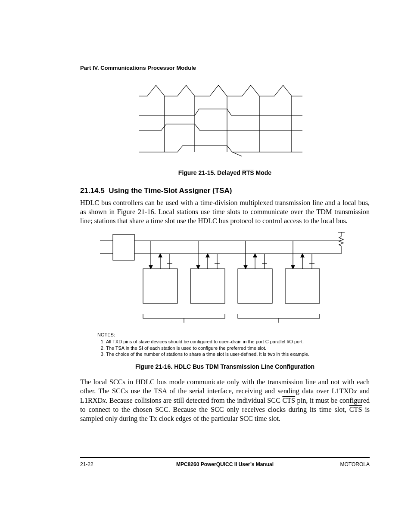  Describe the element at coordinates (225, 280) in the screenshot. I see `figure-21-16-diagram` at that location.